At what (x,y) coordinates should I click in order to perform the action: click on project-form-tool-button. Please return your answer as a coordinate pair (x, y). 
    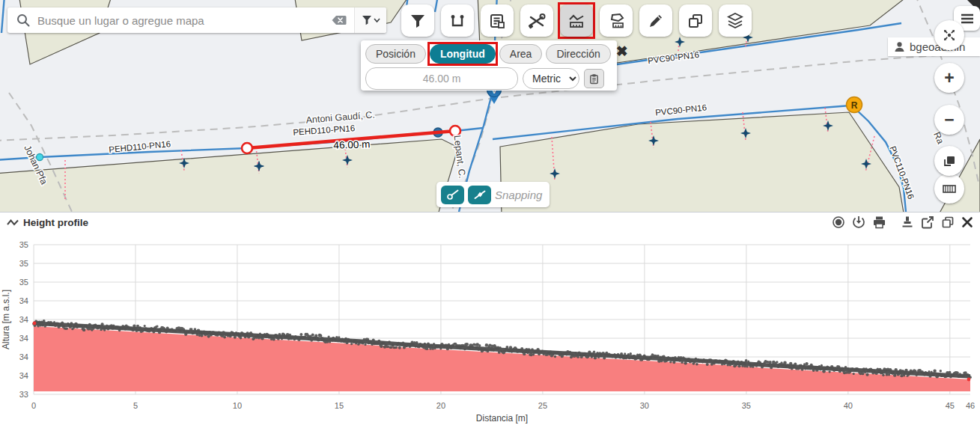
    Looking at the image, I should click on (497, 21).